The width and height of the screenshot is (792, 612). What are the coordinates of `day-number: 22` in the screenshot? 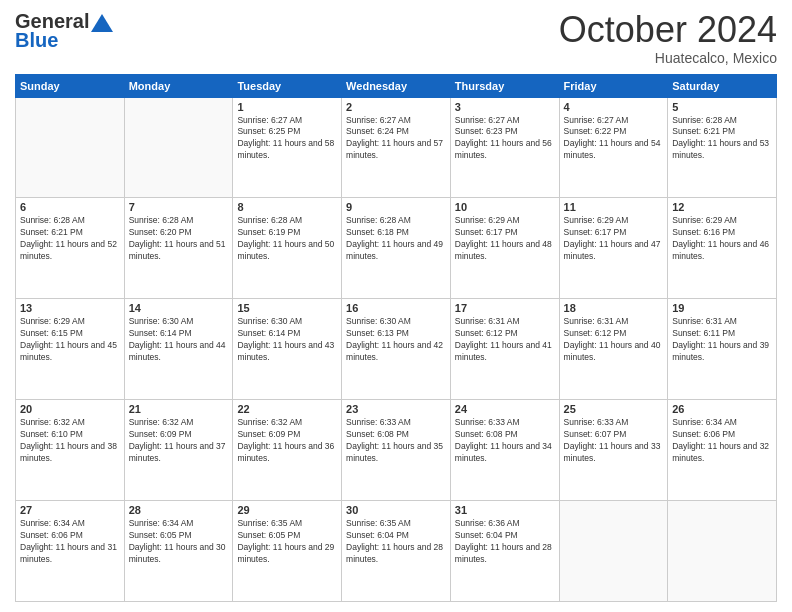 It's located at (287, 409).